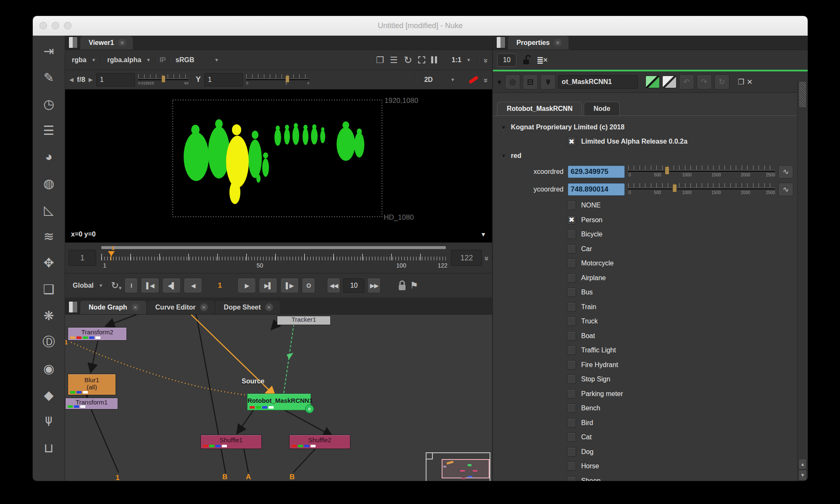  I want to click on zoom-level-select: 1:1▾, so click(461, 60).